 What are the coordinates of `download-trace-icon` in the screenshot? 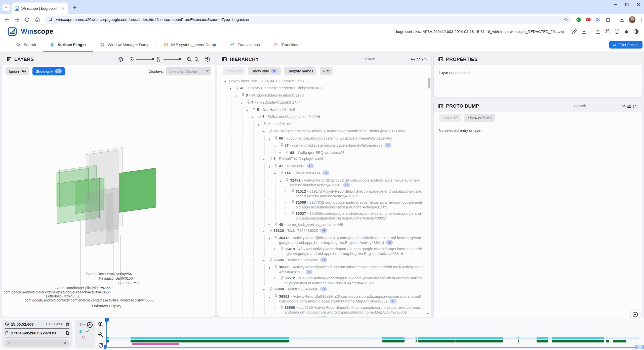 It's located at (584, 32).